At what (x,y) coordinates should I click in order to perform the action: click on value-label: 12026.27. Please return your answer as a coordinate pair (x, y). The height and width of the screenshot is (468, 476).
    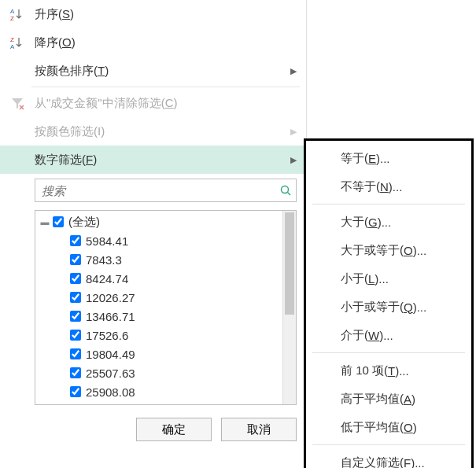
    Looking at the image, I should click on (110, 297).